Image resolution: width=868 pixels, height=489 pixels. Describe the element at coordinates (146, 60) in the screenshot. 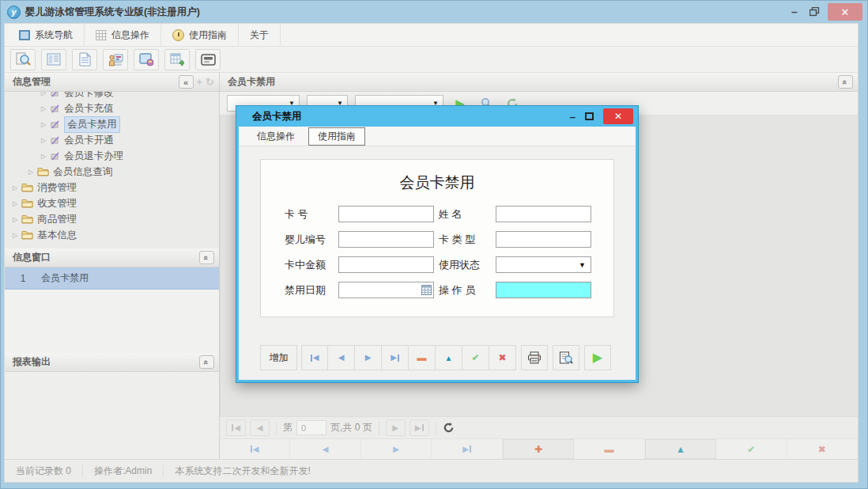

I see `display-window-button` at that location.